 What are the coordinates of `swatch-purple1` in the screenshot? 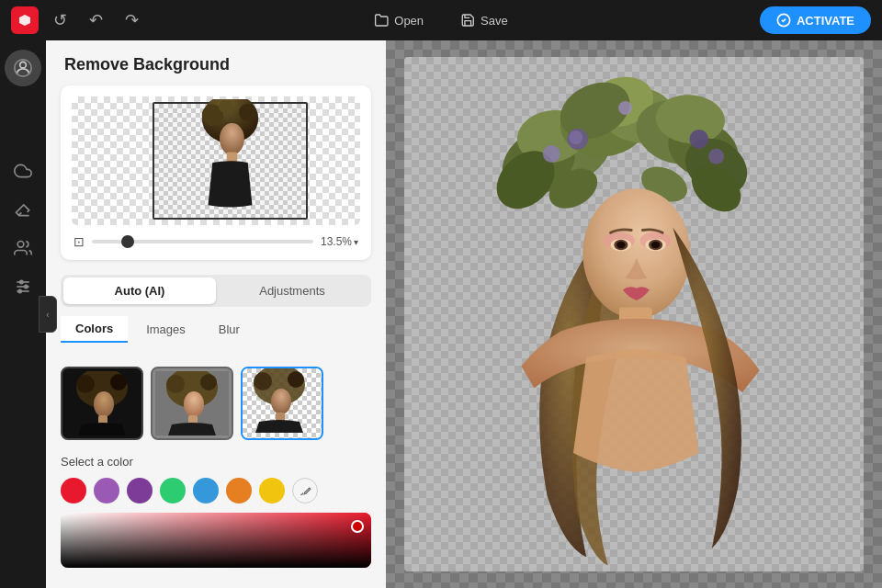 It's located at (107, 491).